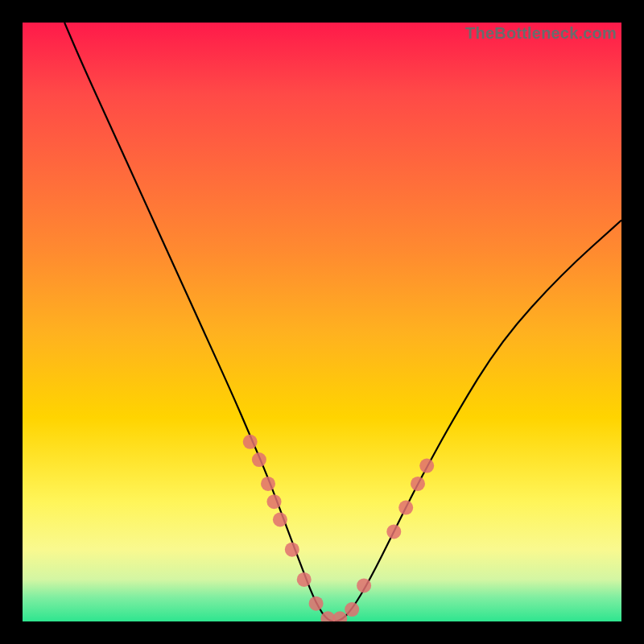 This screenshot has width=644, height=644. Describe the element at coordinates (339, 528) in the screenshot. I see `uncertainty-dots` at that location.